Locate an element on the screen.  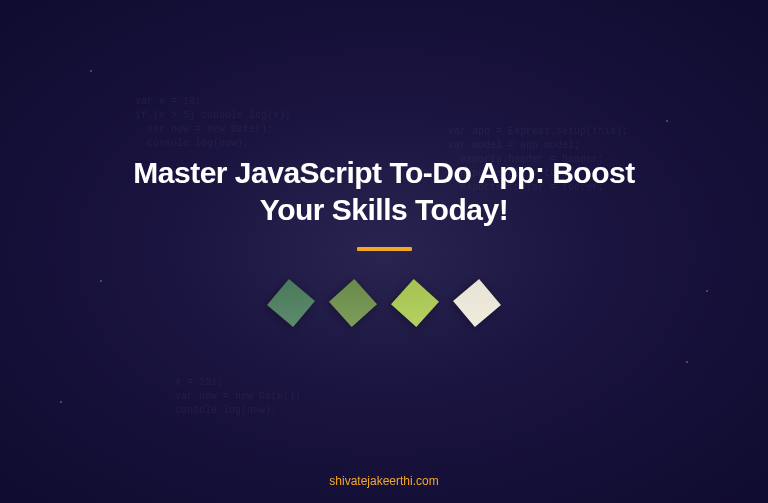
decorative-code-bg-1: var x = 10; if (x > 5) console.log(x); v… is located at coordinates (213, 123).